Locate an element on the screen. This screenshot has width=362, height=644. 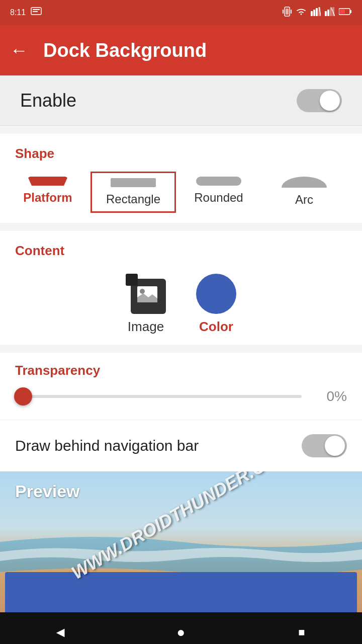
rounded-shape-icon is located at coordinates (219, 181).